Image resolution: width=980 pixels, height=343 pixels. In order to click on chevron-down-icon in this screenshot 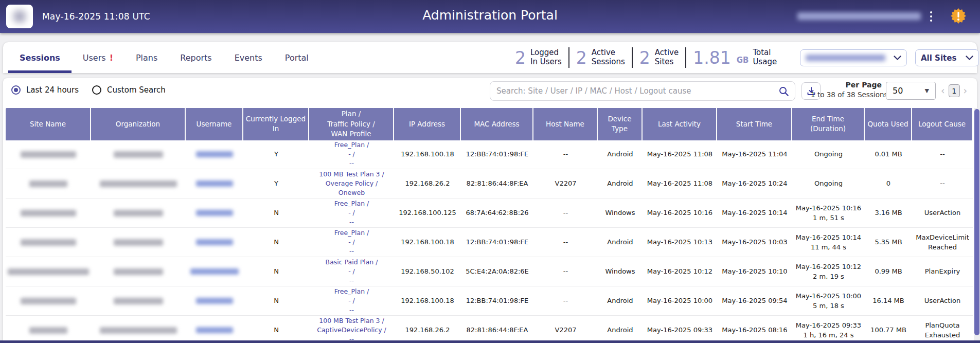, I will do `click(897, 58)`.